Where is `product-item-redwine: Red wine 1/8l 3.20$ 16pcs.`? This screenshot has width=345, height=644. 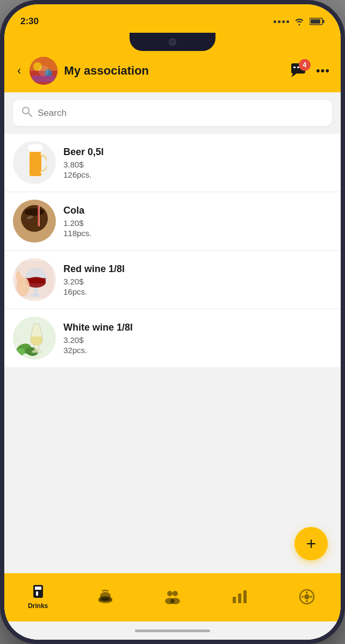
product-item-redwine: Red wine 1/8l 3.20$ 16pcs. is located at coordinates (172, 280).